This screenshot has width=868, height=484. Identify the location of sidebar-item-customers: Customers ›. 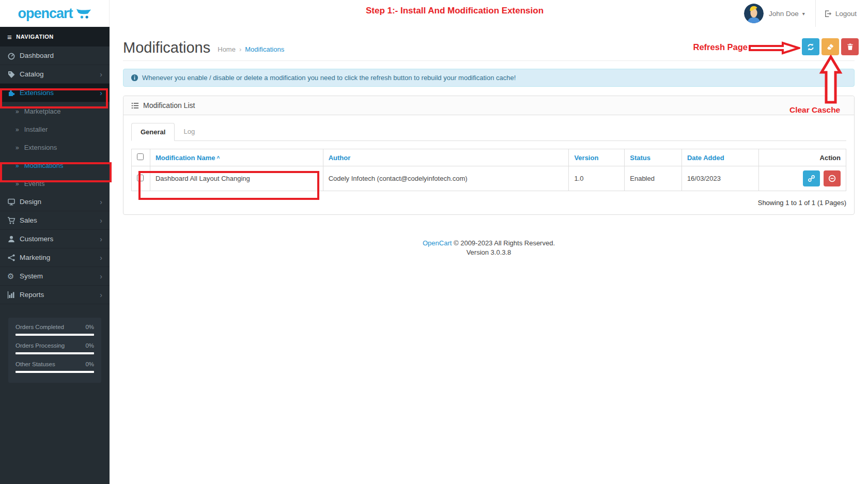
(55, 239).